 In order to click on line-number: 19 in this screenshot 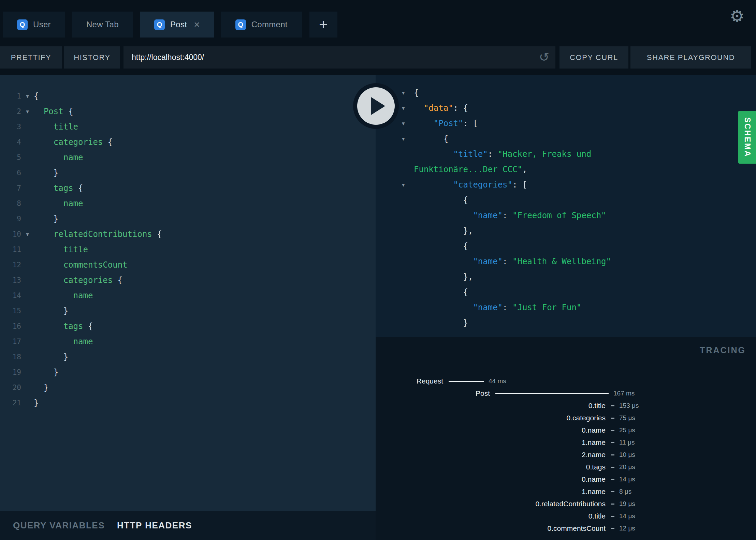, I will do `click(11, 372)`.